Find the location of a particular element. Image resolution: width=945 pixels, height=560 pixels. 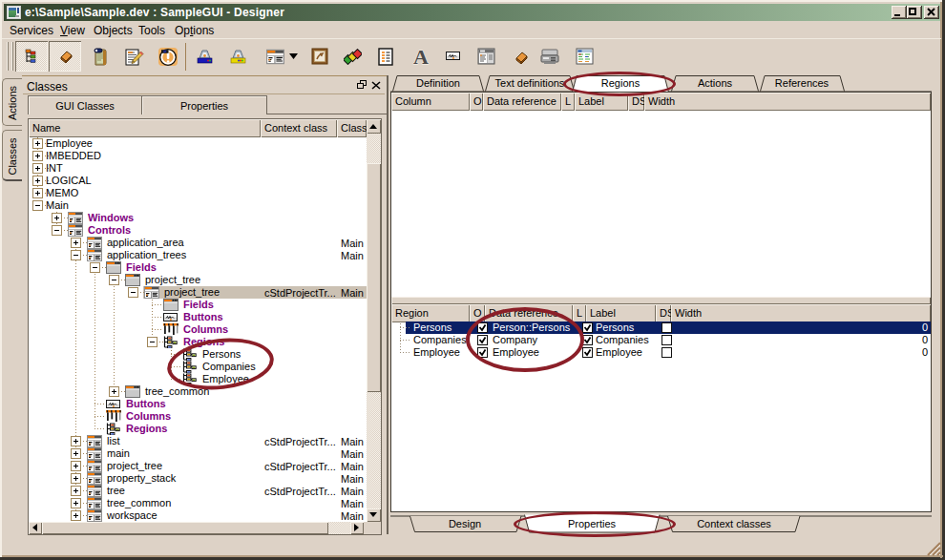

svg-text: Design is located at coordinates (465, 524).